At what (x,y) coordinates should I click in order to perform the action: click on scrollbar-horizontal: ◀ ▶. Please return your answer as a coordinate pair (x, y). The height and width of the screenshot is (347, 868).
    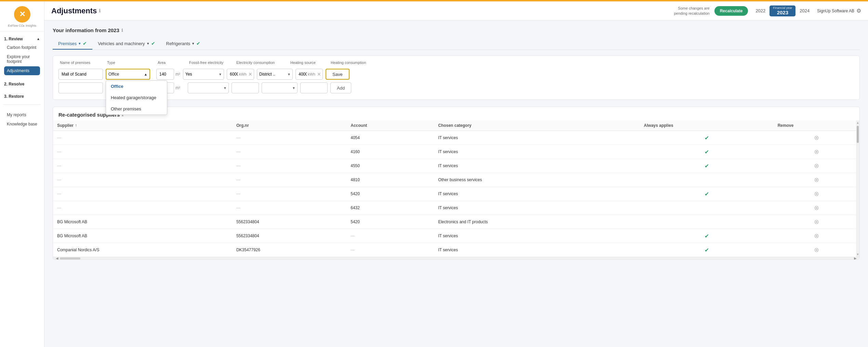
    Looking at the image, I should click on (456, 258).